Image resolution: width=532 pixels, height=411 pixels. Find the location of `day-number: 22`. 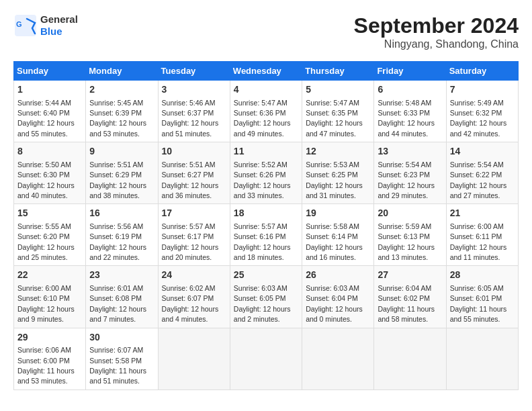

day-number: 22 is located at coordinates (50, 275).